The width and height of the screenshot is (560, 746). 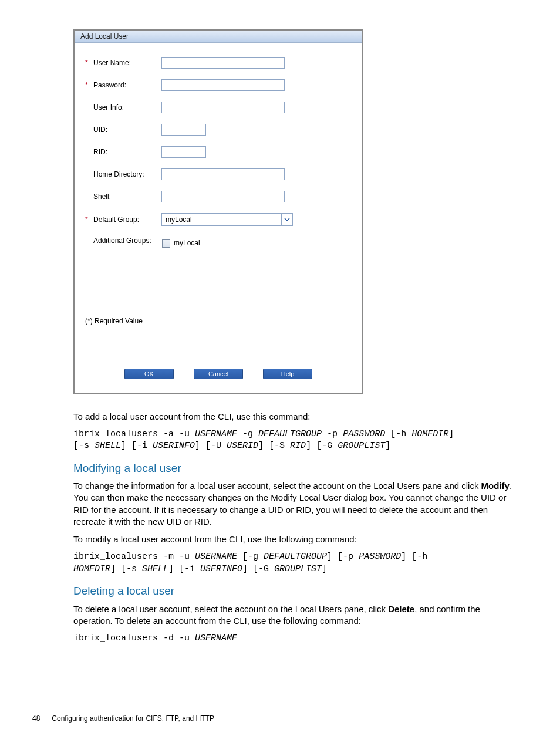 What do you see at coordinates (41, 718) in the screenshot?
I see `page-number: 48` at bounding box center [41, 718].